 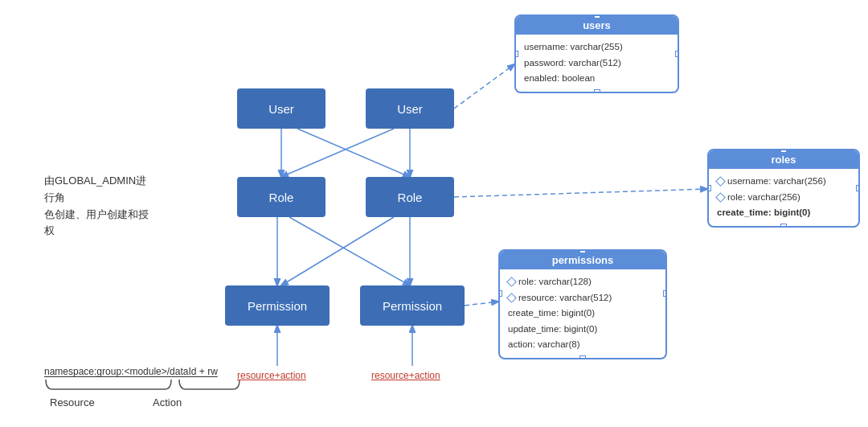 What do you see at coordinates (709, 188) in the screenshot?
I see `roles-card-left-connector` at bounding box center [709, 188].